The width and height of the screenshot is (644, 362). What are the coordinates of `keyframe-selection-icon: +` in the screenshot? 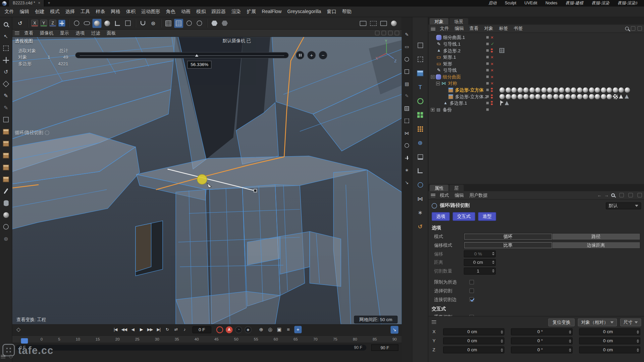 It's located at (298, 329).